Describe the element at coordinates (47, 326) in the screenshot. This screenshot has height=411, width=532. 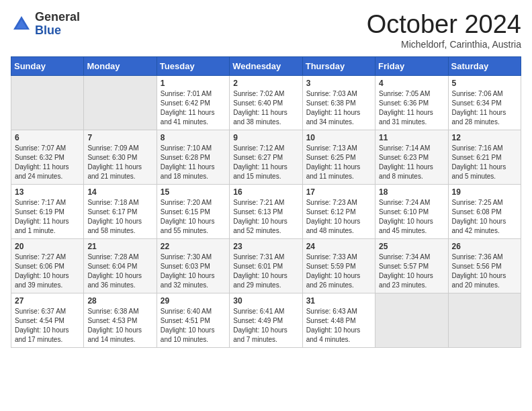
I see `day-info: Sunrise: 6:37 AM Sunset: 4:54 PM Dayligh…` at that location.